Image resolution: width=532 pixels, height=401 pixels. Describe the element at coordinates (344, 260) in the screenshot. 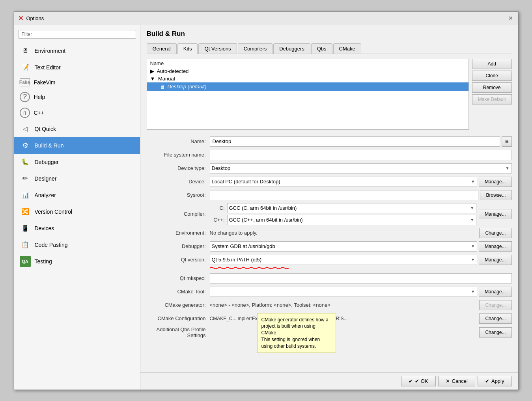

I see `qt-version-select: Qt 5.9.5 in PATH (qt5)` at that location.